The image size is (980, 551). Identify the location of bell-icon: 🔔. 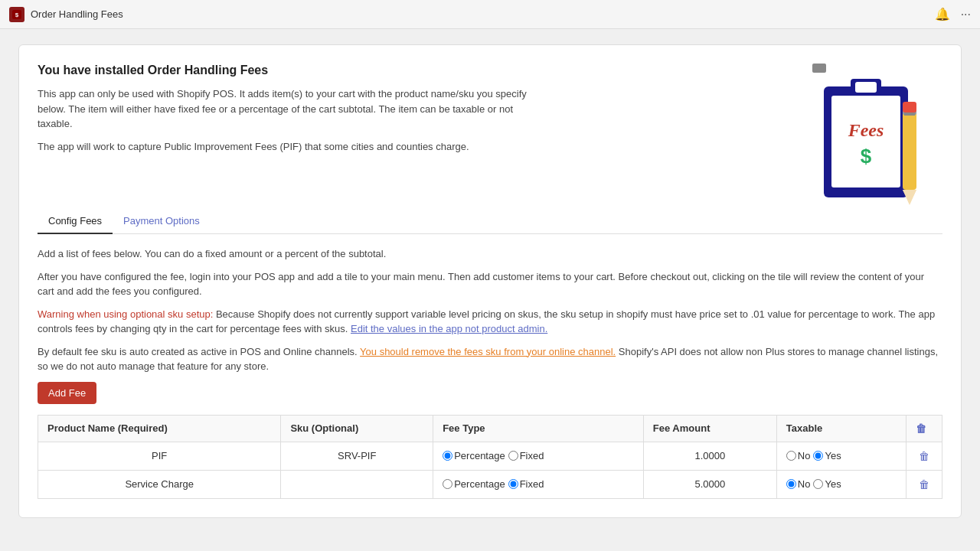
(942, 14).